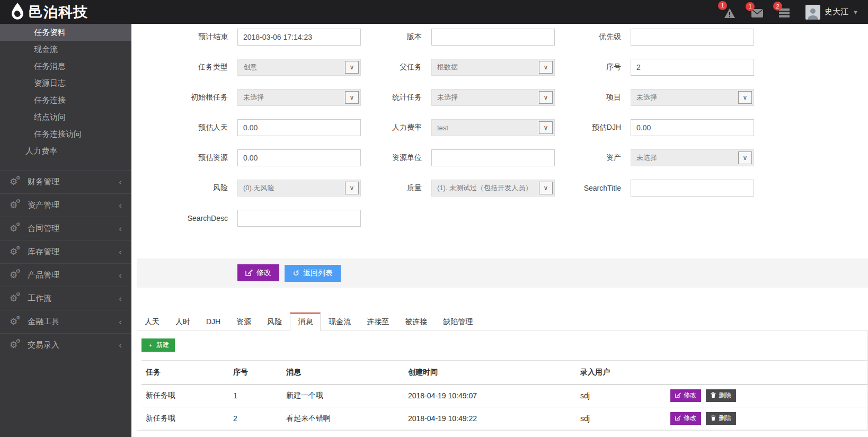 This screenshot has width=868, height=437. Describe the element at coordinates (299, 158) in the screenshot. I see `estimated-resource-input` at that location.